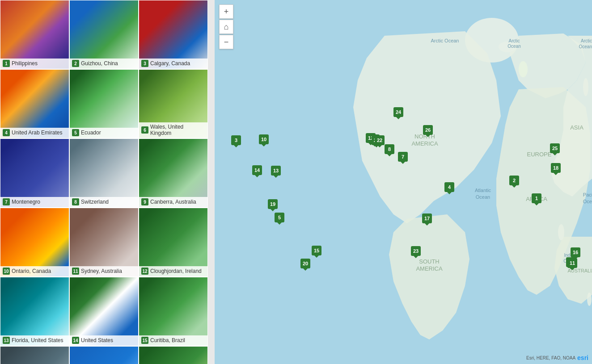 The height and width of the screenshot is (364, 592). I want to click on pin-bubble: 16, so click(575, 252).